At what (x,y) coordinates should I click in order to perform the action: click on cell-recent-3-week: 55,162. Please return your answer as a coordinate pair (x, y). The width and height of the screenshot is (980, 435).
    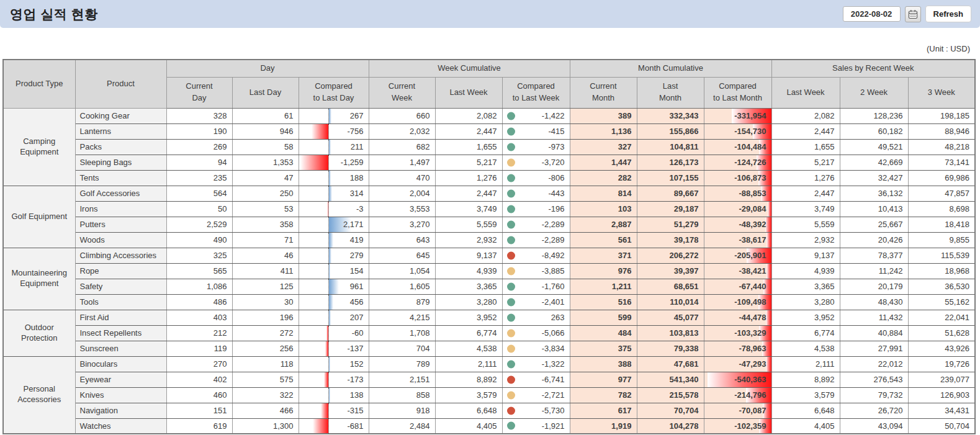
    Looking at the image, I should click on (942, 302).